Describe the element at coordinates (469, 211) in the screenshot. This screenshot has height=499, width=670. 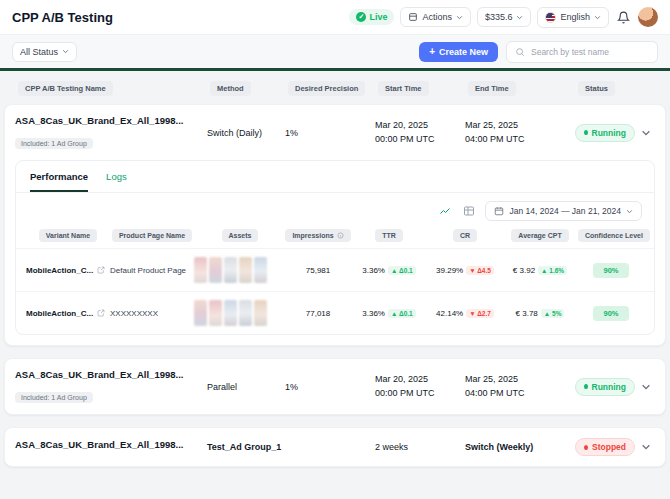
I see `table-view-button` at that location.